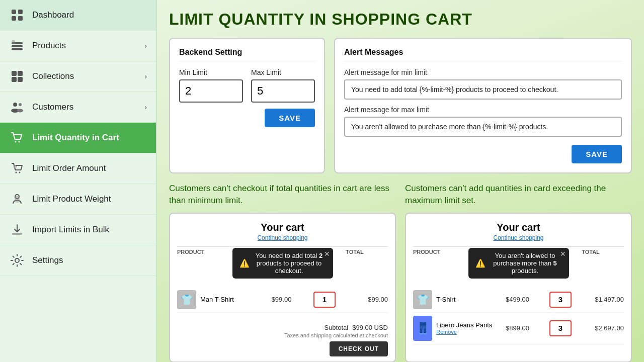 Image resolution: width=644 pixels, height=362 pixels. What do you see at coordinates (218, 300) in the screenshot?
I see `demo-left-product-cell: 👕 Man T-Shirt` at bounding box center [218, 300].